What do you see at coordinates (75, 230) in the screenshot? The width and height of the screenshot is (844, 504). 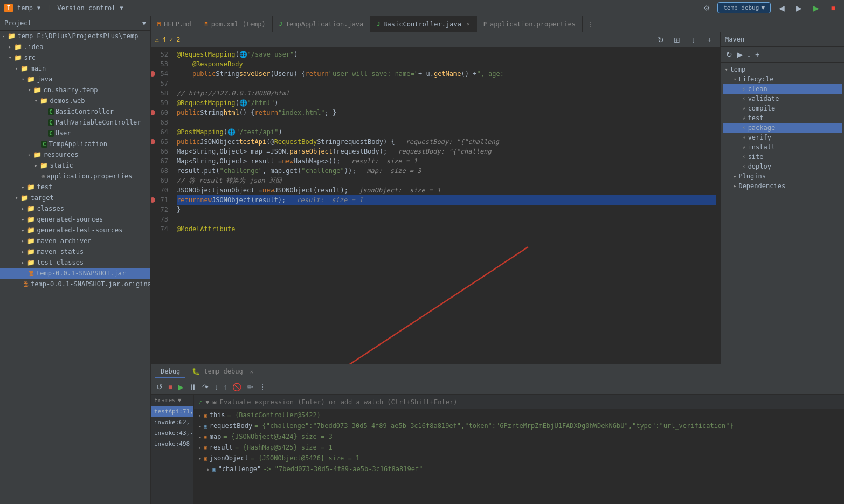 I see `tree-item: ▸📁generated-test-sources` at bounding box center [75, 230].